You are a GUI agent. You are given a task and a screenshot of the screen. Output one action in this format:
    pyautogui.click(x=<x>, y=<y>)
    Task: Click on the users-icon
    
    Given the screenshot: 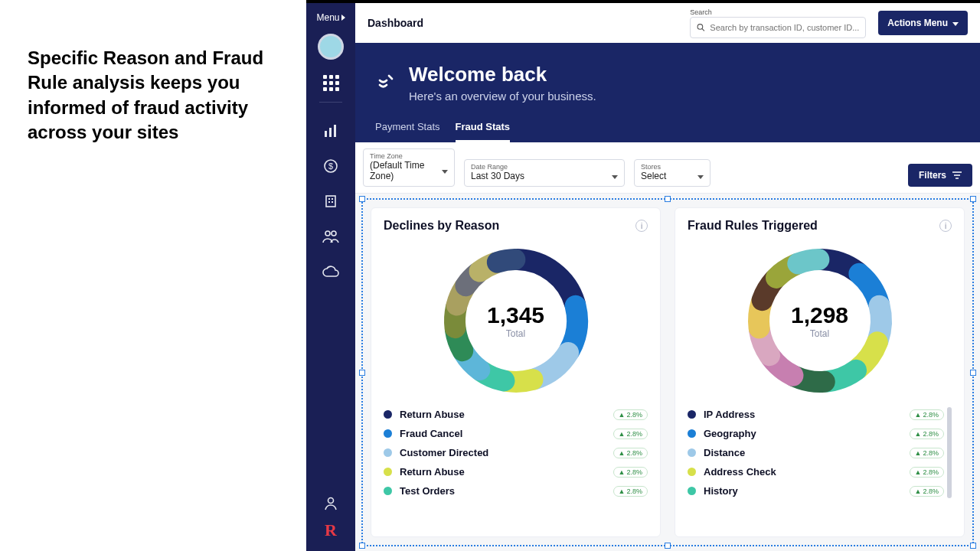 What is the action you would take?
    pyautogui.click(x=331, y=236)
    